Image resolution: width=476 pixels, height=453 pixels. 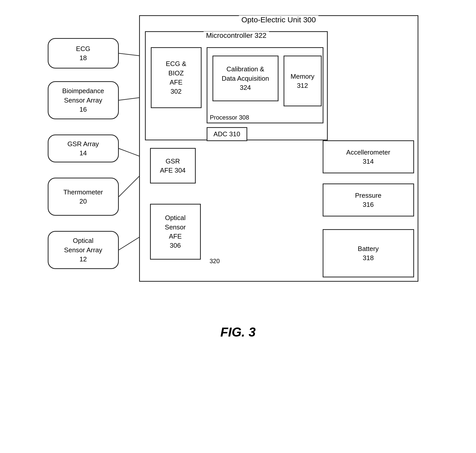 What do you see at coordinates (368, 205) in the screenshot?
I see `pressure-number: 316` at bounding box center [368, 205].